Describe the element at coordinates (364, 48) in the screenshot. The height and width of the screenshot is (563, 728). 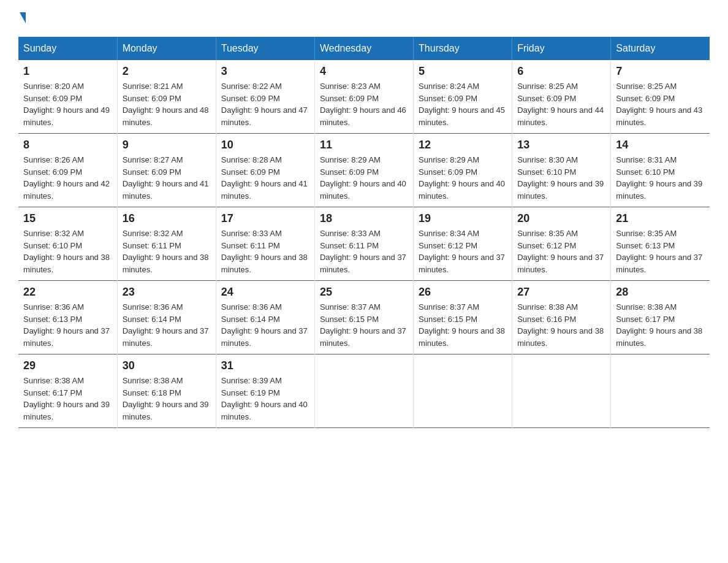
I see `day-of-week-header: Wednesday` at that location.